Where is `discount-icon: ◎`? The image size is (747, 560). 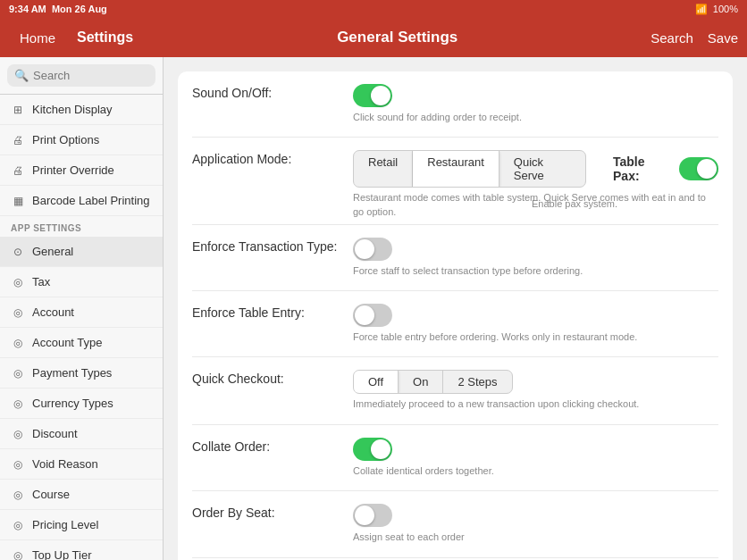
discount-icon: ◎ is located at coordinates (18, 434).